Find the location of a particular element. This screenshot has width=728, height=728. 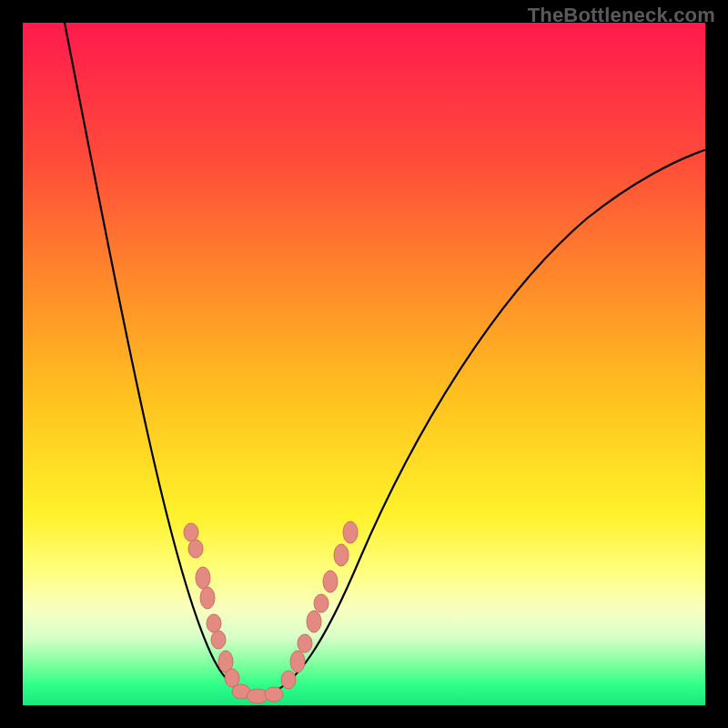

marker-group is located at coordinates (271, 612).